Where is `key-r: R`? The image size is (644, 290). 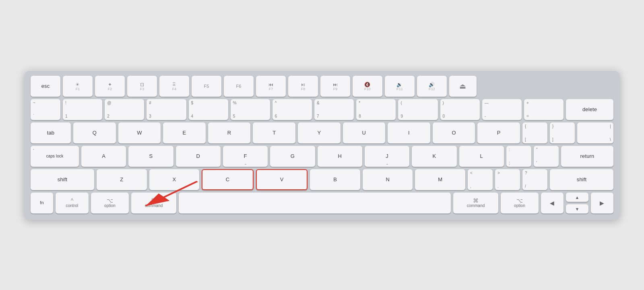
key-r: R is located at coordinates (229, 133).